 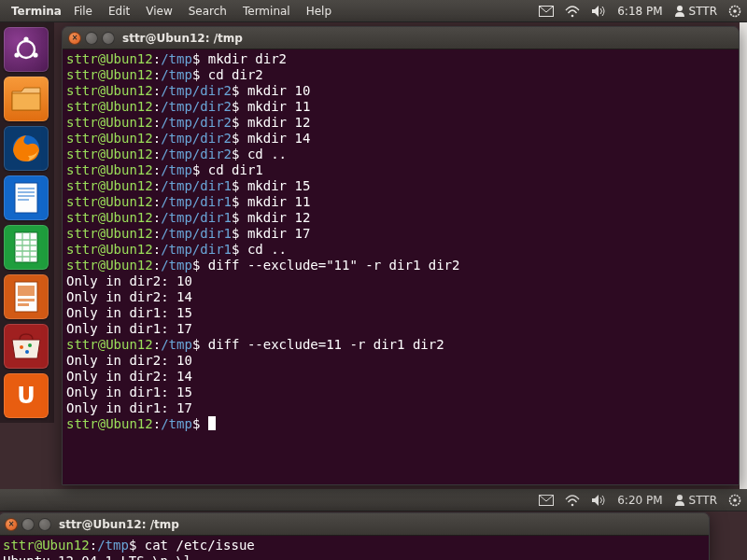 What do you see at coordinates (355, 536) in the screenshot?
I see `terminal-window-2: × sttr@Ubun12: /tmp sttr@Ubun12:/tmp$ ca…` at bounding box center [355, 536].